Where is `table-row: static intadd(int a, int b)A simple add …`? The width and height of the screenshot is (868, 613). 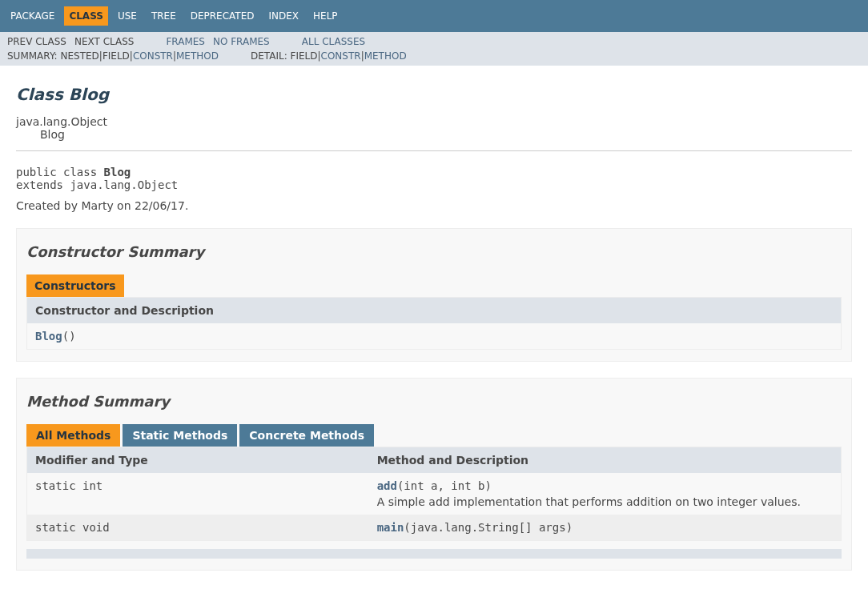 table-row: static intadd(int a, int b)A simple add … is located at coordinates (434, 494).